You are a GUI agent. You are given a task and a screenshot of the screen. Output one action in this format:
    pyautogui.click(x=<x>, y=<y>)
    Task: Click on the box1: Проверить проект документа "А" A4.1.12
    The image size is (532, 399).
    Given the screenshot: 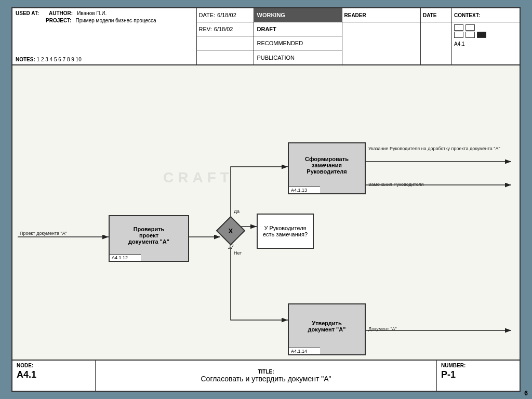 What is the action you would take?
    pyautogui.click(x=149, y=238)
    